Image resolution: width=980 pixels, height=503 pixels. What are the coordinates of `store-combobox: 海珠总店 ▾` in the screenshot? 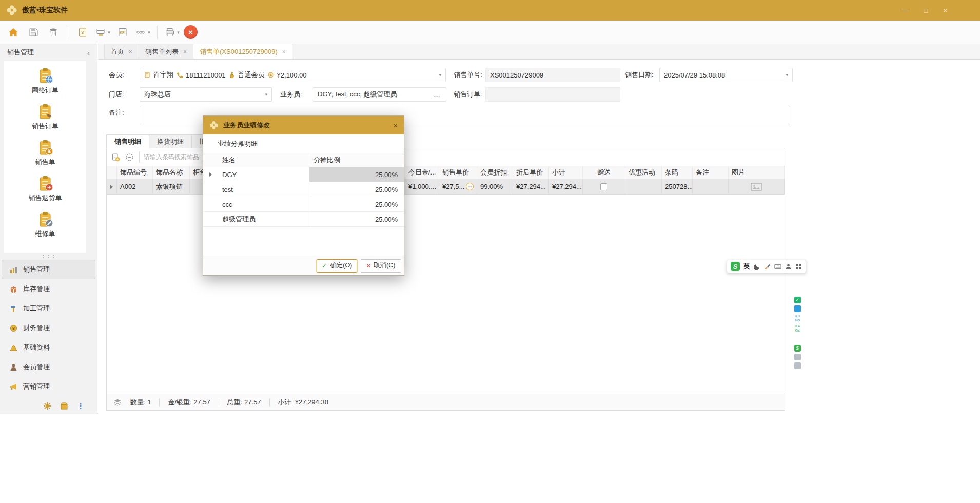 It's located at (206, 94).